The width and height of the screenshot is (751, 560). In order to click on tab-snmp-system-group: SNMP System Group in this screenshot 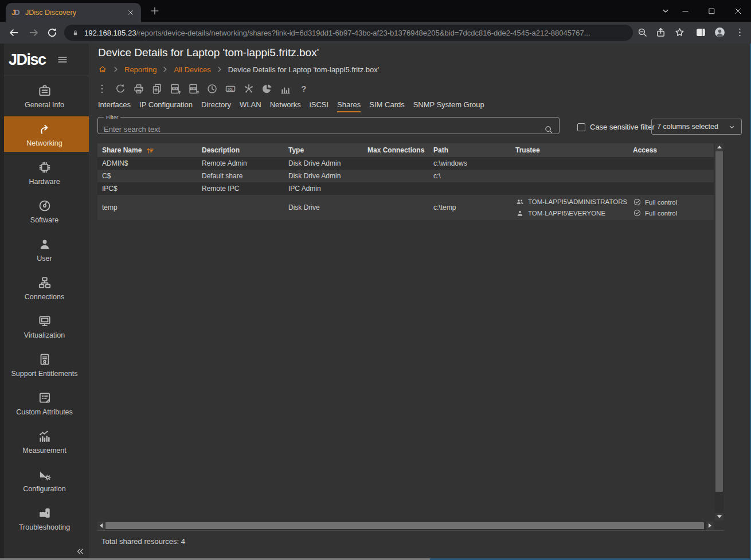, I will do `click(449, 107)`.